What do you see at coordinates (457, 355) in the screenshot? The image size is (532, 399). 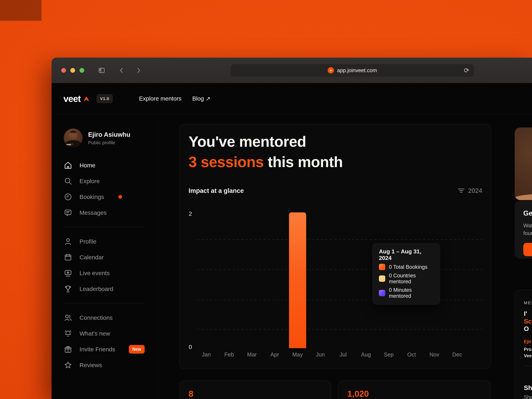 I see `x-axis-label: Dec` at bounding box center [457, 355].